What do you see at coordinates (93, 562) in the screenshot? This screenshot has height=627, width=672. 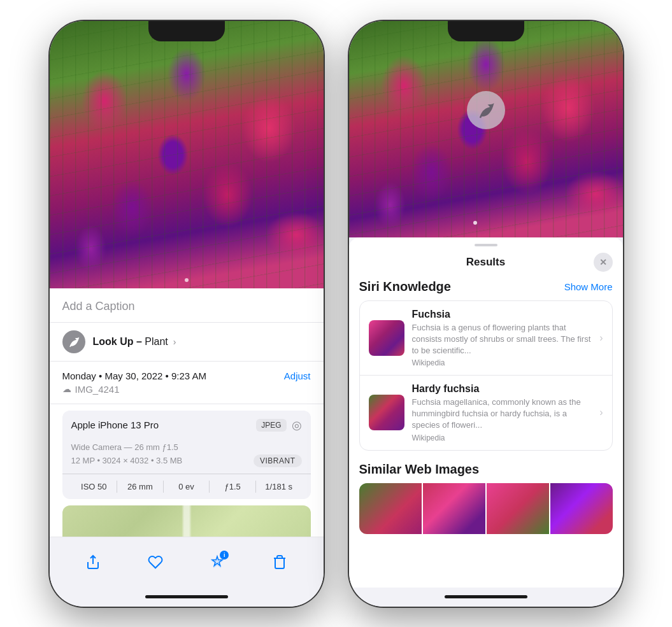 I see `share-button` at bounding box center [93, 562].